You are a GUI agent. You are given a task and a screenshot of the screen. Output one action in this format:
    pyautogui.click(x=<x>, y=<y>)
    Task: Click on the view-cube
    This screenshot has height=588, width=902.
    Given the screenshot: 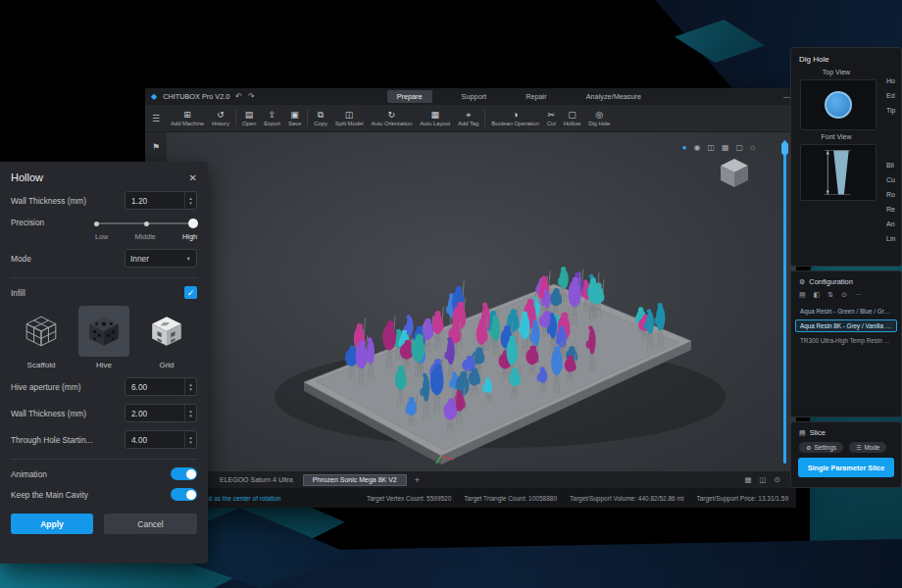 What is the action you would take?
    pyautogui.click(x=734, y=173)
    